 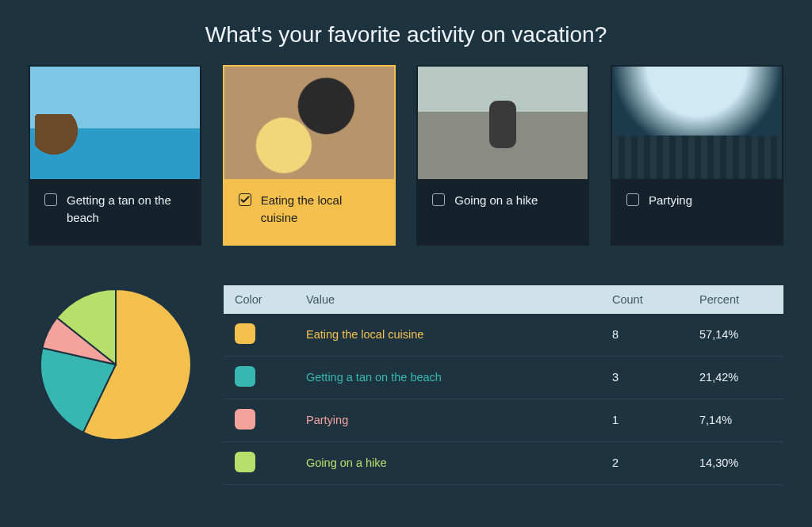 What do you see at coordinates (645, 463) in the screenshot?
I see `cell-count: 2` at bounding box center [645, 463].